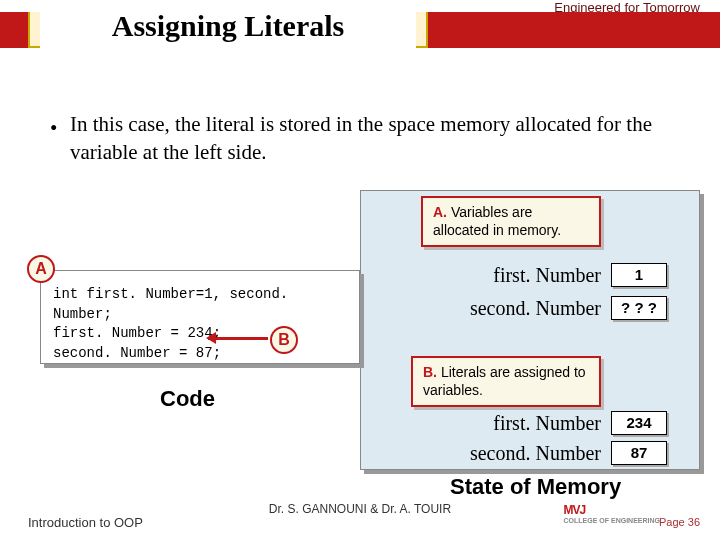 Image resolution: width=720 pixels, height=540 pixels. Describe the element at coordinates (639, 423) in the screenshot. I see `var-value: 234` at that location.